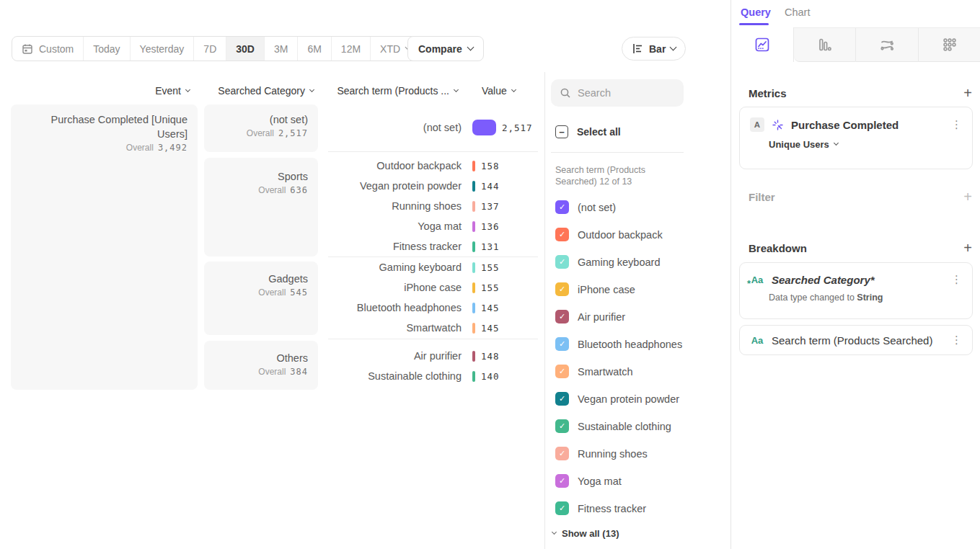  Describe the element at coordinates (596, 290) in the screenshot. I see `filter-item: ✓ iPhone case` at that location.